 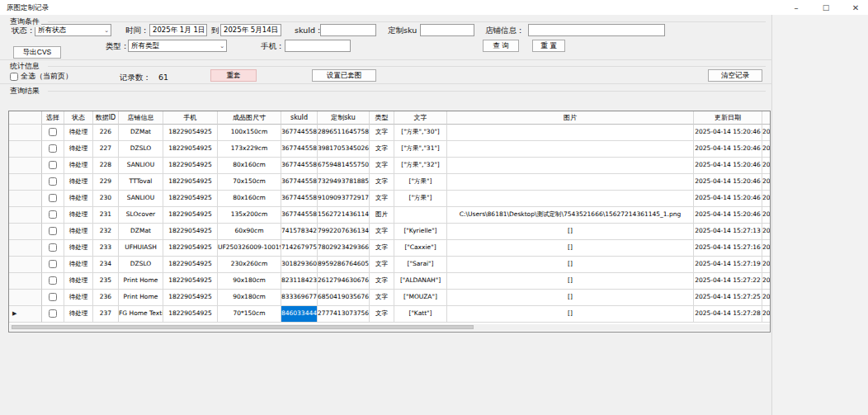 What do you see at coordinates (421, 199) in the screenshot?
I see `cell-text: ["方果"]` at bounding box center [421, 199].